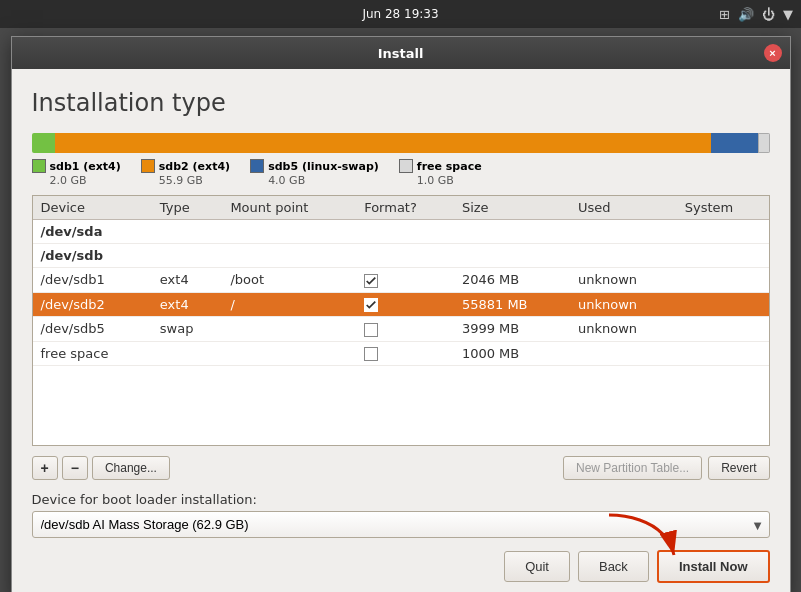 This screenshot has height=592, width=801. I want to click on quit-button: Quit, so click(537, 566).